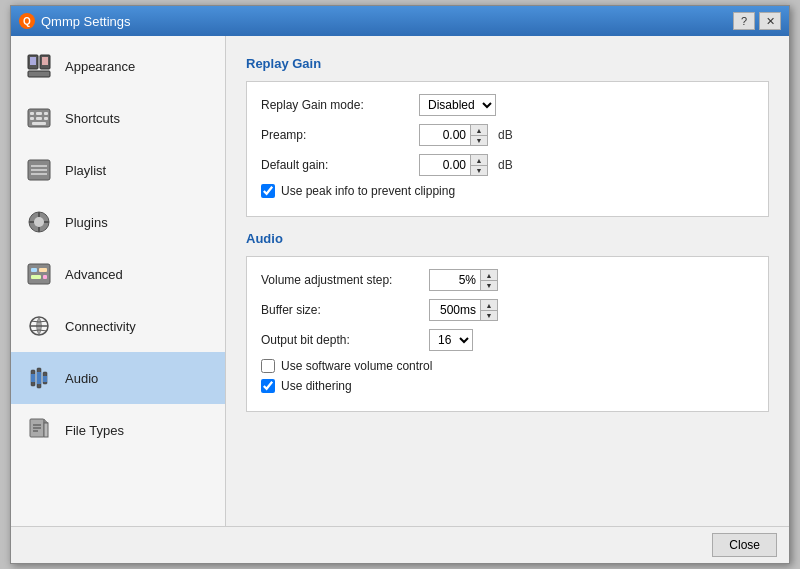  Describe the element at coordinates (268, 191) in the screenshot. I see `peak-info-checkbox` at that location.